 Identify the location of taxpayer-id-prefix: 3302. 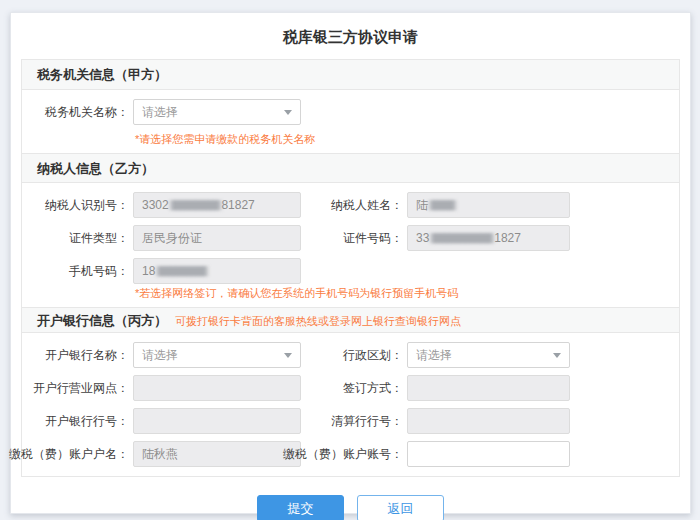
(156, 205).